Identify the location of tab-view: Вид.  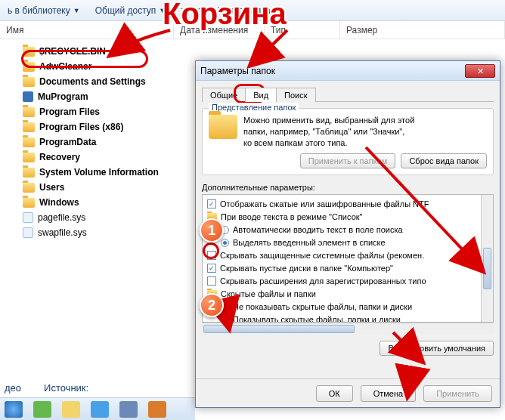
(261, 95).